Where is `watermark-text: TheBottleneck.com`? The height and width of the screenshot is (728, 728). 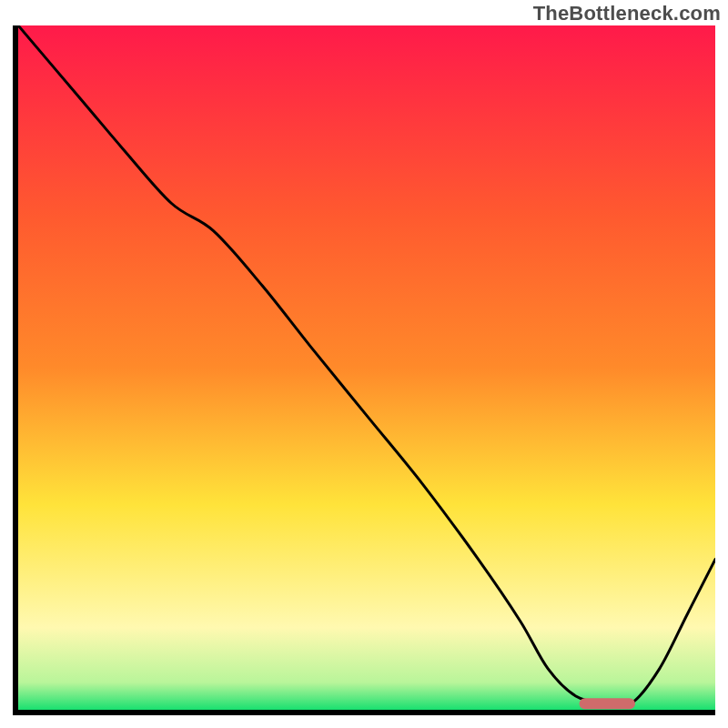 watermark-text: TheBottleneck.com is located at coordinates (627, 14).